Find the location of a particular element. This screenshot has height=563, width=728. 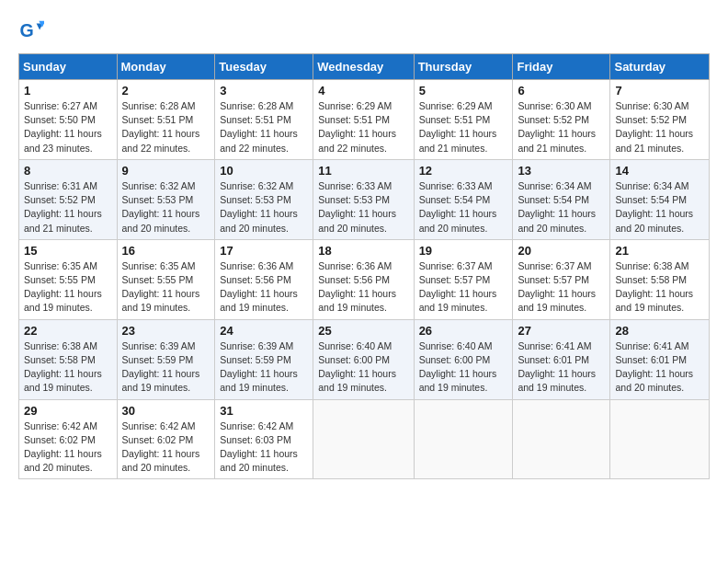

calendar-cell: 17Sunrise: 6:36 AMSunset: 5:56 PMDayligh… is located at coordinates (265, 280).